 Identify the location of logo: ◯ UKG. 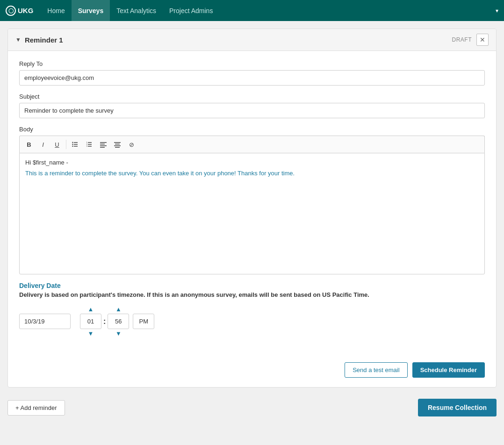
(20, 11).